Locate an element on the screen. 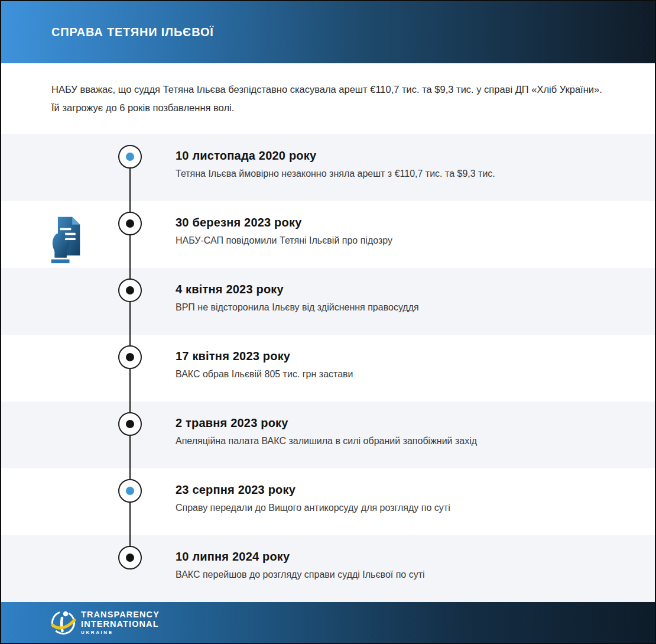 The image size is (656, 644). timeline-event: 10 листопада 2020 року Тетяна Ільєва ймо… is located at coordinates (328, 168).